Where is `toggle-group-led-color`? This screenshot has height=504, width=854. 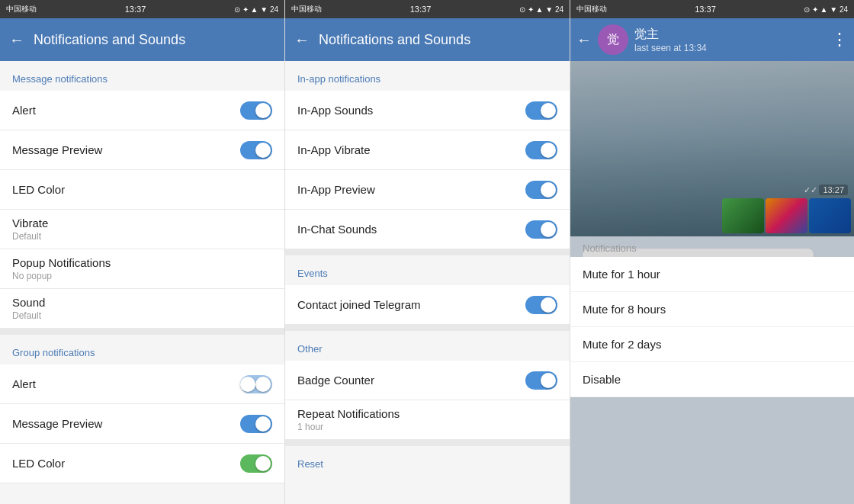
toggle-group-led-color is located at coordinates (256, 464).